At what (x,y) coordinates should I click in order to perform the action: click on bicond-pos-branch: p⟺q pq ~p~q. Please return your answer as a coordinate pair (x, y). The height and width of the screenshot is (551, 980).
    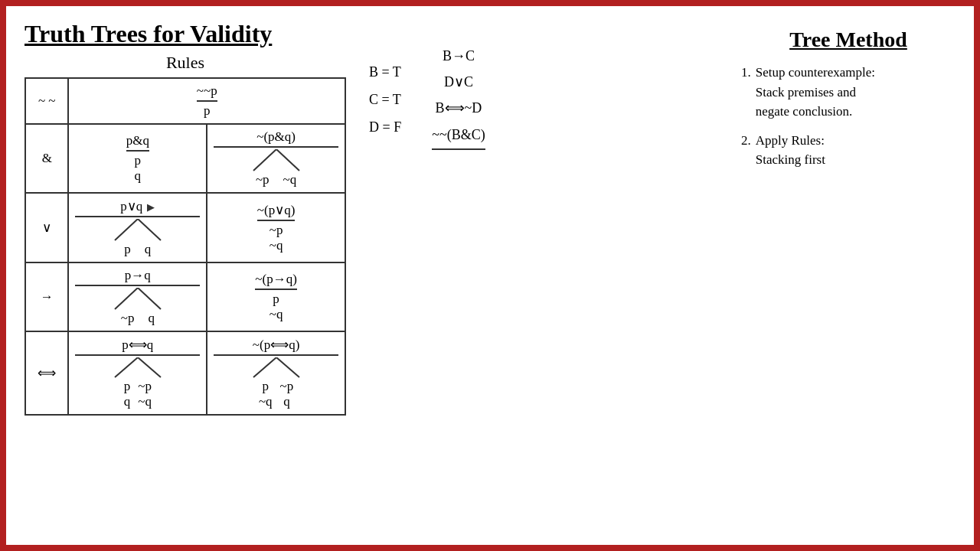
    Looking at the image, I should click on (138, 373).